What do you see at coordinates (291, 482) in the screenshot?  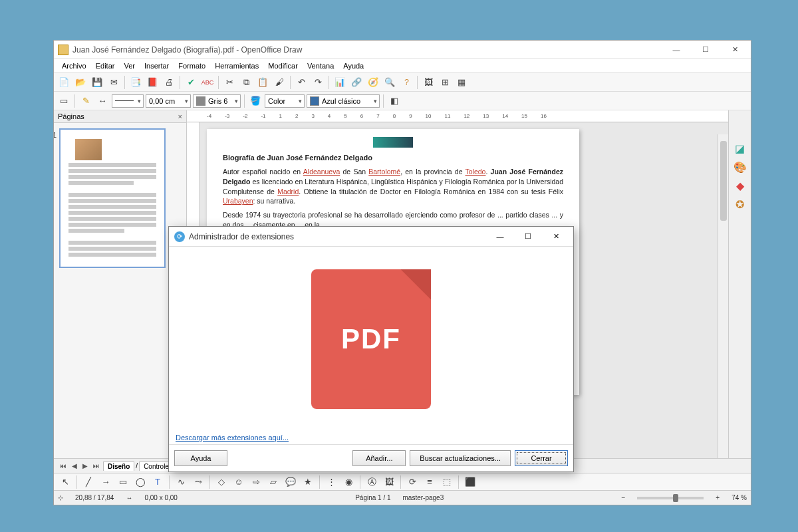 I see `callouts-icon: 💬` at bounding box center [291, 482].